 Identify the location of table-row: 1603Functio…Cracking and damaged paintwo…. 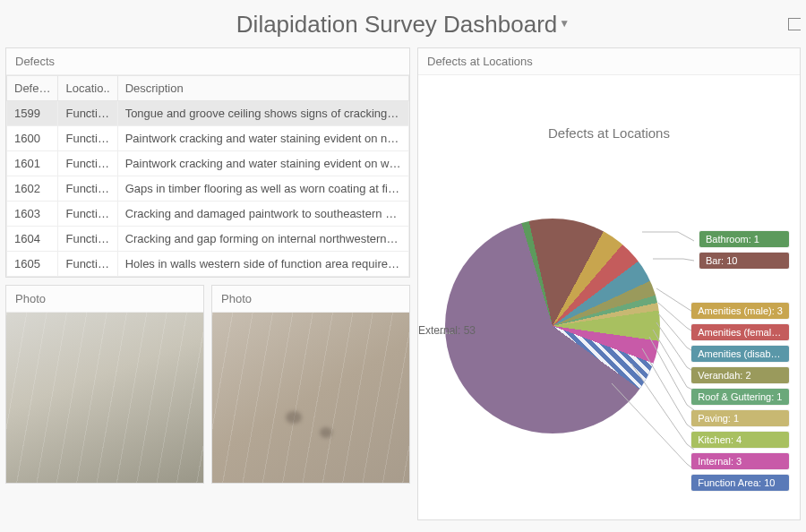
(208, 214).